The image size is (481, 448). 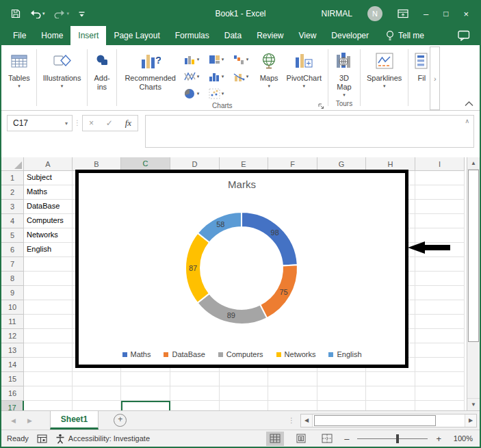 I want to click on cell-I12, so click(x=440, y=337).